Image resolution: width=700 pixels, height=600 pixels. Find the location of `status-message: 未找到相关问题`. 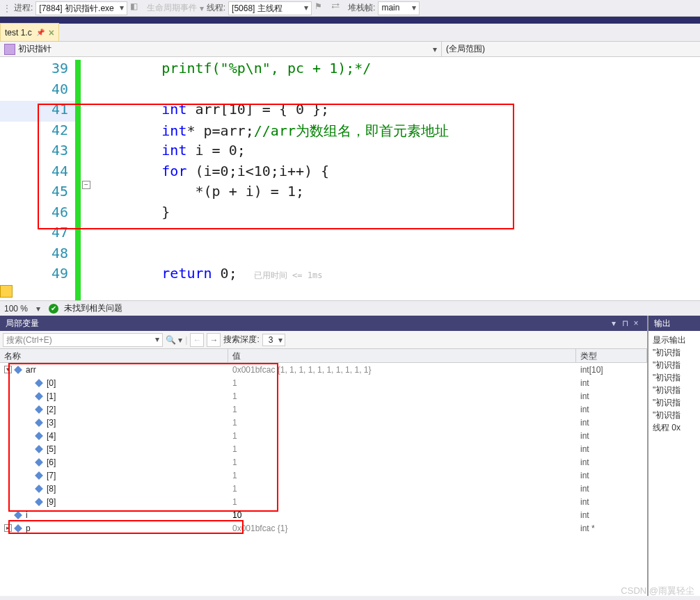

status-message: 未找到相关问题 is located at coordinates (93, 309).